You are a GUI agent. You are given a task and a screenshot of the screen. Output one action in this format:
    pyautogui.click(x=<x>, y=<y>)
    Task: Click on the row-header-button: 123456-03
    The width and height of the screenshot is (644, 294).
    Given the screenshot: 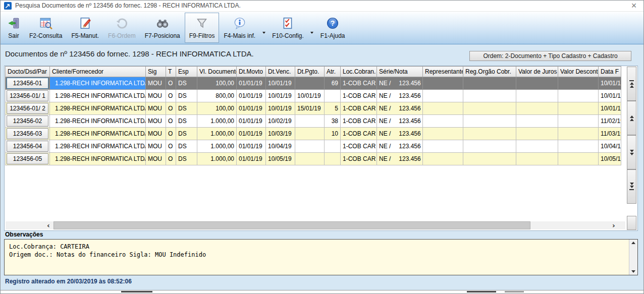 What is the action you would take?
    pyautogui.click(x=27, y=134)
    